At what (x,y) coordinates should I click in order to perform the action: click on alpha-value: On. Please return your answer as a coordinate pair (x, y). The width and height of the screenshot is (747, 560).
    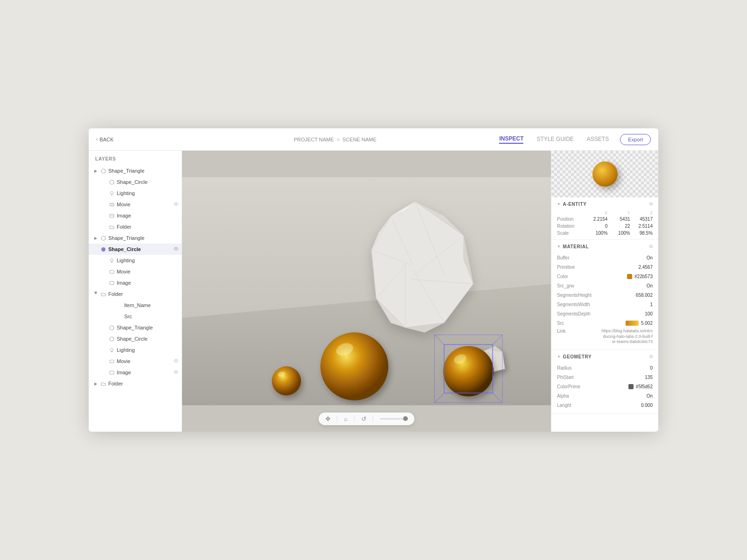
    Looking at the image, I should click on (650, 396).